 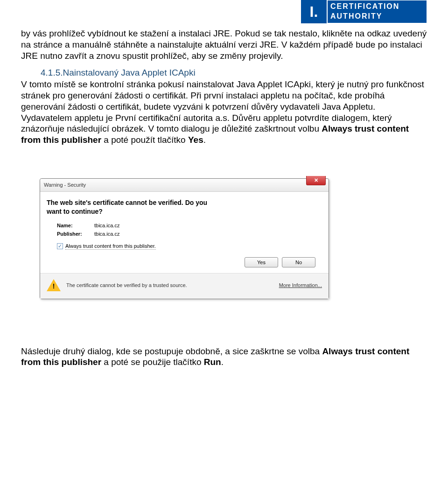 What do you see at coordinates (111, 246) in the screenshot?
I see `always-trust-label: Always trust content from this publisher…` at bounding box center [111, 246].